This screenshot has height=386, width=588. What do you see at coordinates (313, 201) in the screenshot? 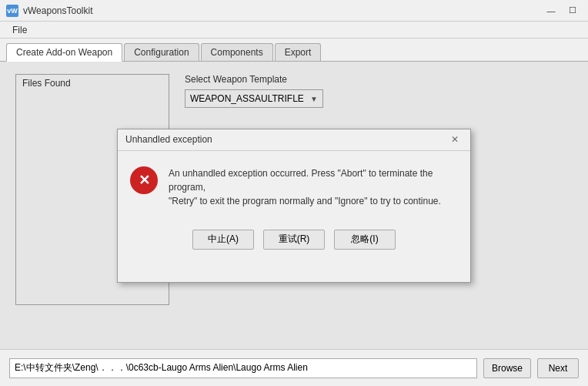
I see `dialog-message-line2: "Retry" to exit the program normally and…` at bounding box center [313, 201].